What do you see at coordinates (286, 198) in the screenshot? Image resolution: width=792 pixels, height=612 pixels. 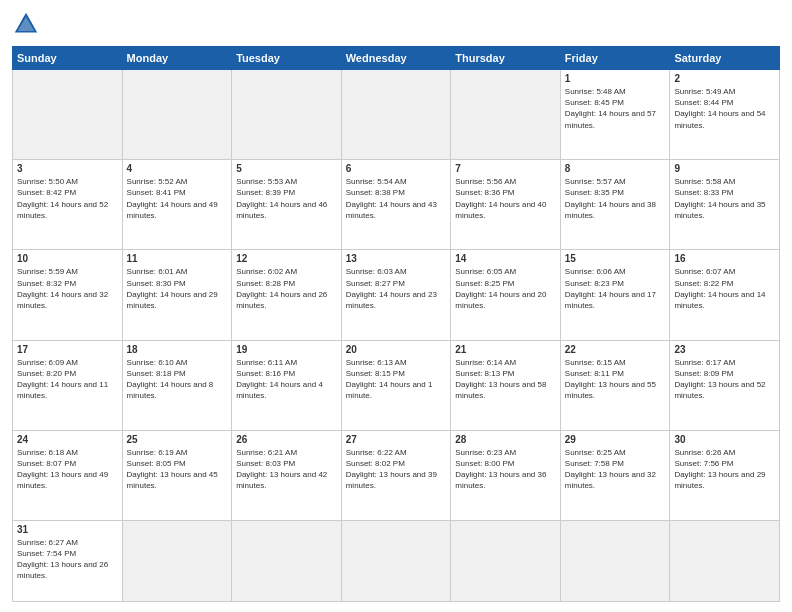 I see `sun-info: Sunrise: 5:53 AMSunset: 8:39 PMDaylight:…` at bounding box center [286, 198].